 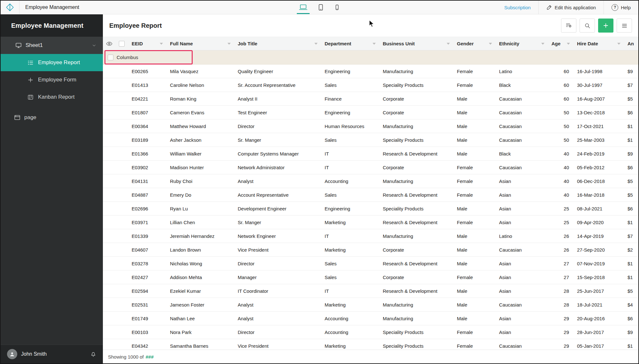 I want to click on column-header-hire-date: Hire Date, so click(x=598, y=43).